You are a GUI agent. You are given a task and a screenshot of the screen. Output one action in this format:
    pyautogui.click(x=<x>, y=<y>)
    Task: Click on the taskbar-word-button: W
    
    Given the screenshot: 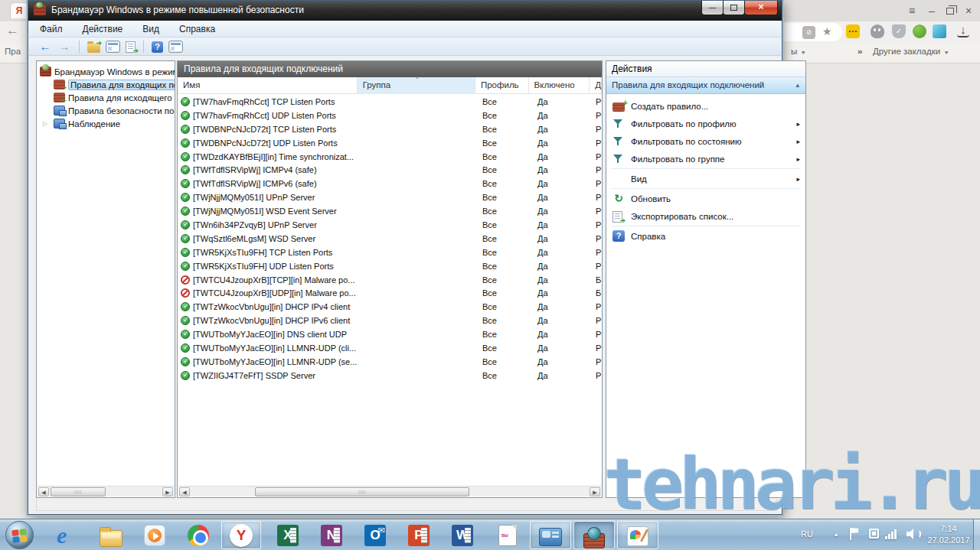 What is the action you would take?
    pyautogui.click(x=462, y=535)
    